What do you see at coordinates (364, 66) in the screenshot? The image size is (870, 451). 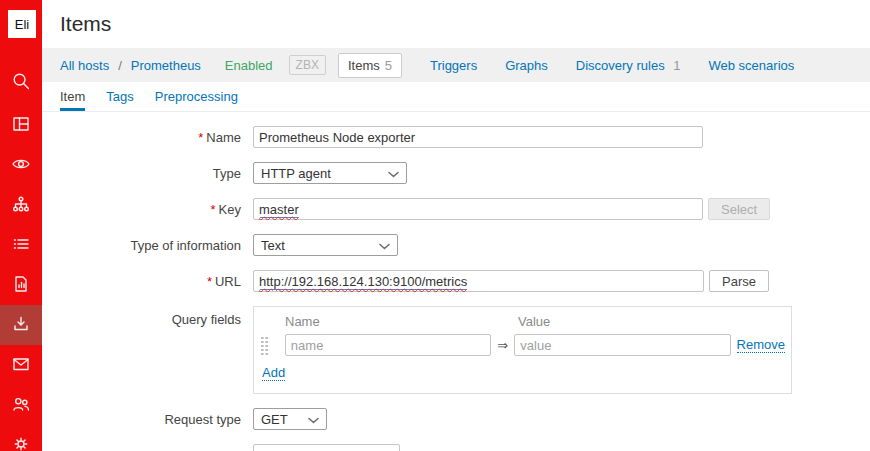 I see `host-nav-items-label: Items` at bounding box center [364, 66].